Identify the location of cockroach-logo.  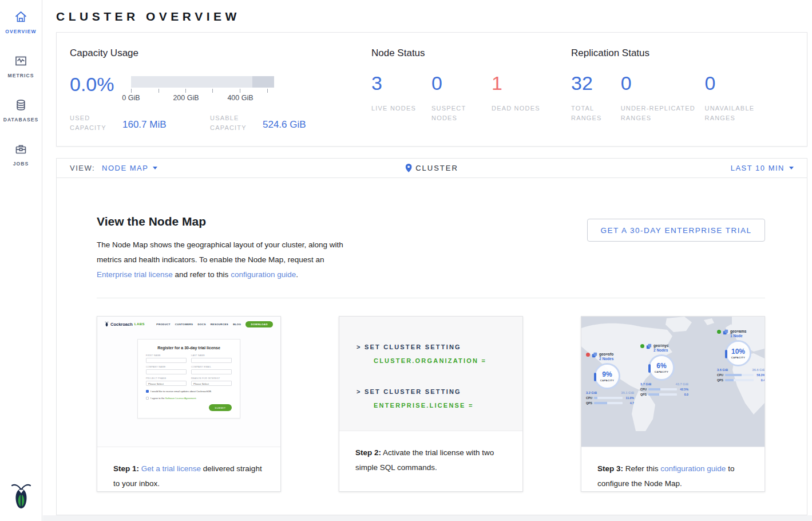
(21, 497).